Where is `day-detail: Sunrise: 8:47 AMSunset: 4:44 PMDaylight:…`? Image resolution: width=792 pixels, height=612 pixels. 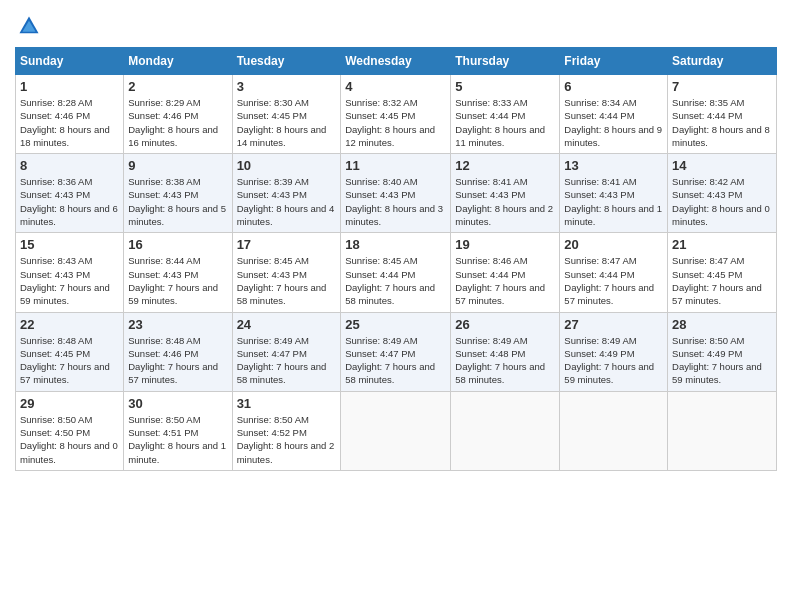
day-detail: Sunrise: 8:47 AMSunset: 4:44 PMDaylight:… is located at coordinates (609, 280).